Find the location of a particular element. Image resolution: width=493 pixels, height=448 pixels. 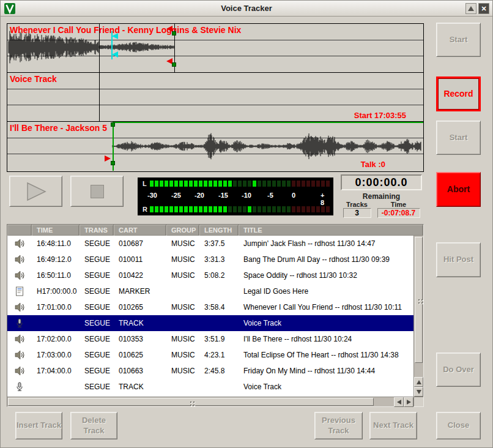

horizontal-scrollbar is located at coordinates (210, 401).